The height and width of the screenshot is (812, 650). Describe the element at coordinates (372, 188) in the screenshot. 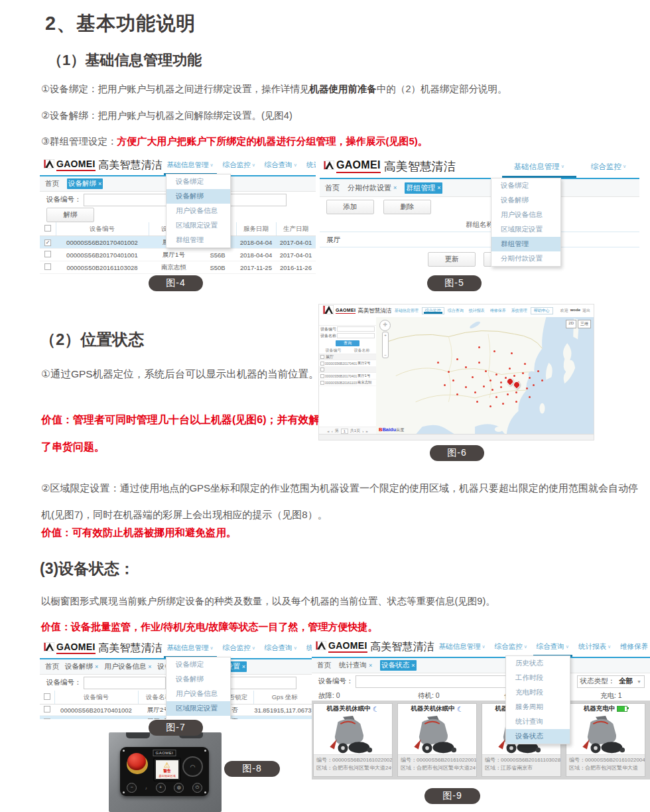

I see `tab: 分期付款设置×` at that location.